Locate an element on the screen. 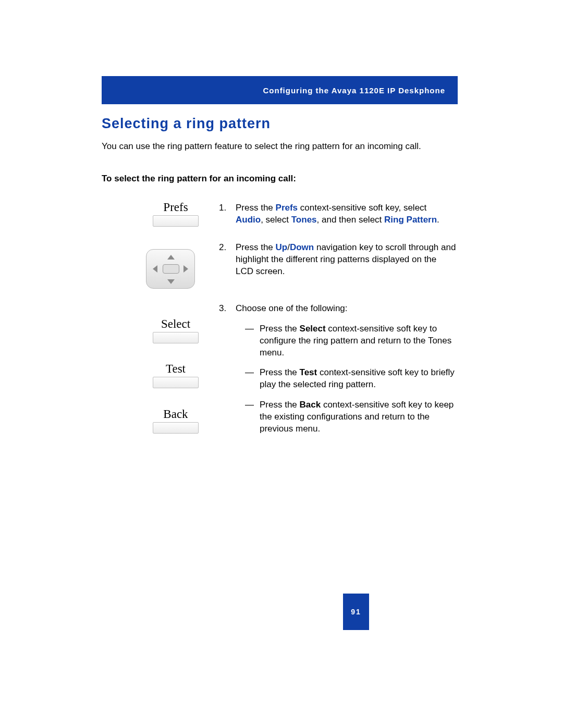 Image resolution: width=563 pixels, height=728 pixels. keyword-test: Test is located at coordinates (309, 372).